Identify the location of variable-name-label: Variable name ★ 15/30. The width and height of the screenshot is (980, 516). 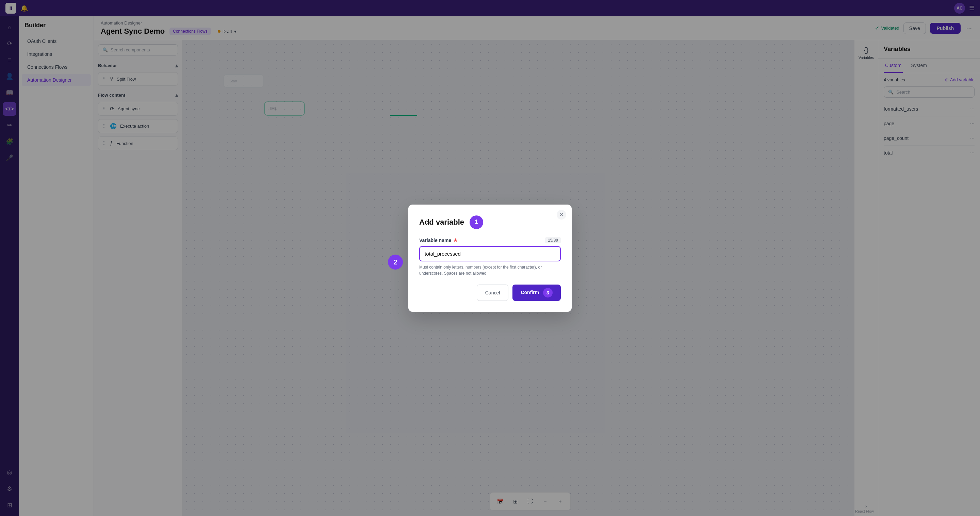
(490, 240).